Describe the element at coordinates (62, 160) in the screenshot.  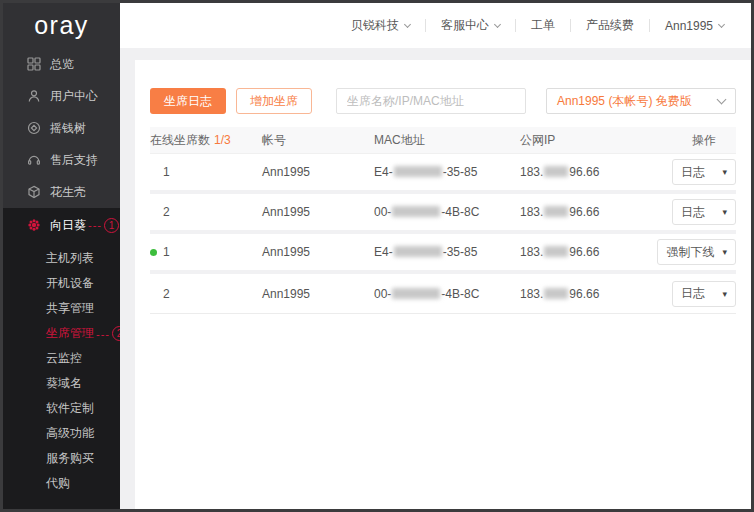
I see `sidebar-item-after-sales: 售后支持` at that location.